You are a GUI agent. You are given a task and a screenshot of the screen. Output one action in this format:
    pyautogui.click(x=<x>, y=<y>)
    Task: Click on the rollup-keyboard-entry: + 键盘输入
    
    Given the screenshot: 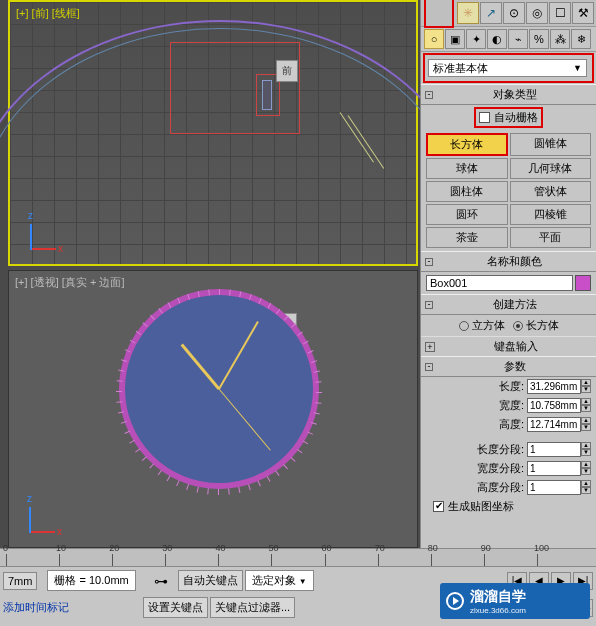 What is the action you would take?
    pyautogui.click(x=508, y=346)
    